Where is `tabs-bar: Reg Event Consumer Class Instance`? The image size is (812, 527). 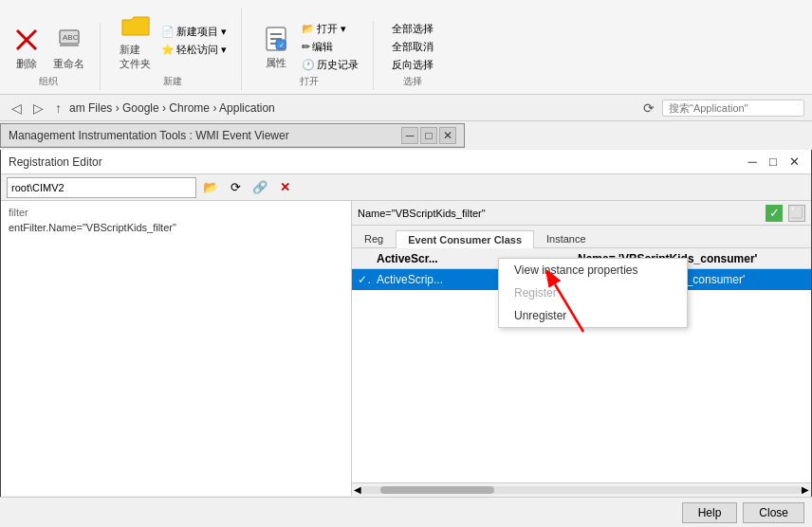
tabs-bar: Reg Event Consumer Class Instance is located at coordinates (581, 237).